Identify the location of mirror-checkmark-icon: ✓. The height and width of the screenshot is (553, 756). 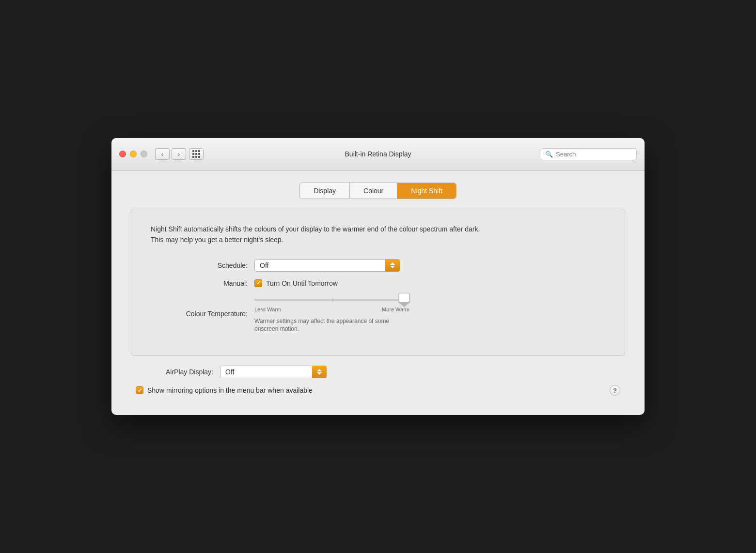
(140, 390).